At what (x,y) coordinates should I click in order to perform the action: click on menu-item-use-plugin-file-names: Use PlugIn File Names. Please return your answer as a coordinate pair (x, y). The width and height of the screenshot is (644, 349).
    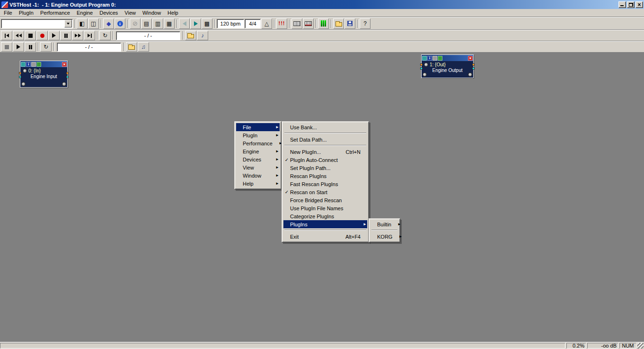
    Looking at the image, I should click on (326, 208).